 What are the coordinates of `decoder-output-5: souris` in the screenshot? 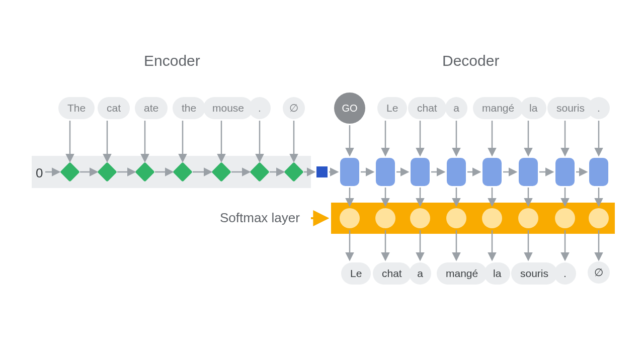 It's located at (534, 274).